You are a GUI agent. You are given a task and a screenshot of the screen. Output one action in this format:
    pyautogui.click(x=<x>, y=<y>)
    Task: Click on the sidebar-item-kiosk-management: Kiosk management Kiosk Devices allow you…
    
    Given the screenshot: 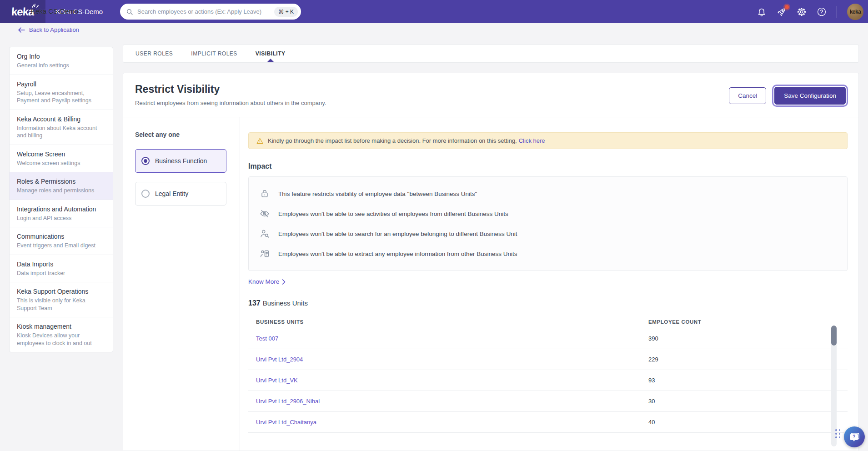 What is the action you would take?
    pyautogui.click(x=61, y=335)
    